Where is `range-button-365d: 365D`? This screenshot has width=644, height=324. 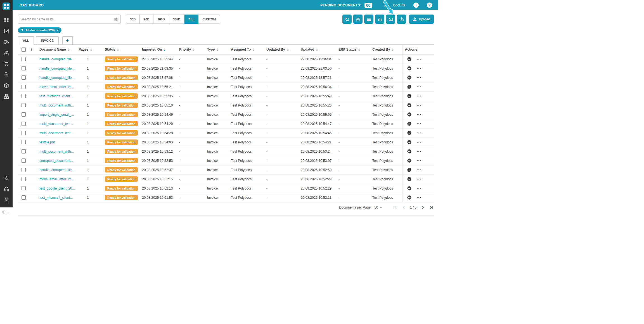
range-button-365d: 365D is located at coordinates (177, 19).